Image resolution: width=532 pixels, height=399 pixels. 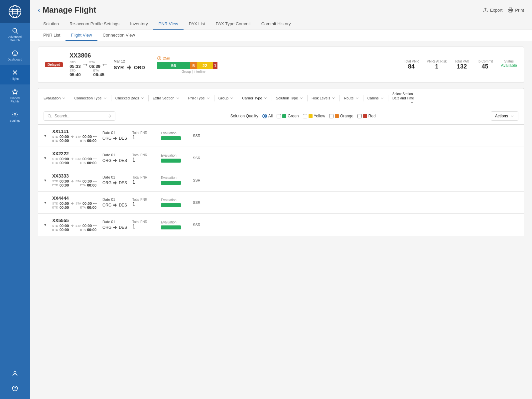 I want to click on actions-button: Actions, so click(x=505, y=116).